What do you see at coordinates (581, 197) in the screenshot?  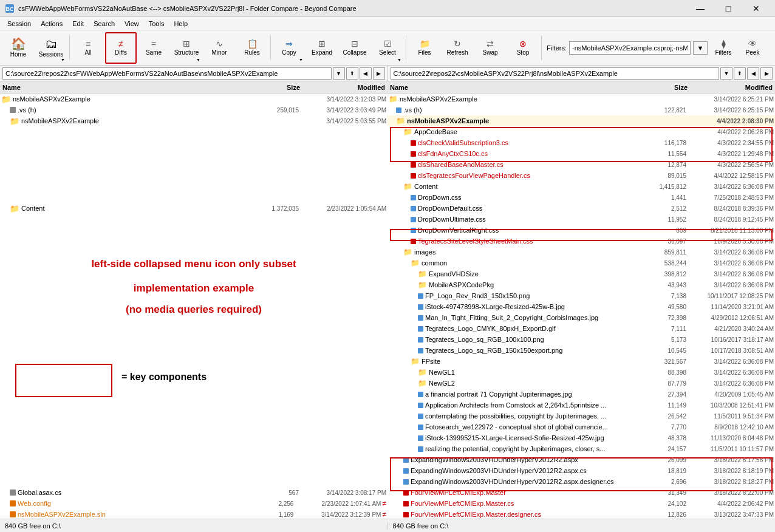 I see `list-item: DropDown.css 1,441 7/25/2018 2:48:53 PM` at bounding box center [581, 197].